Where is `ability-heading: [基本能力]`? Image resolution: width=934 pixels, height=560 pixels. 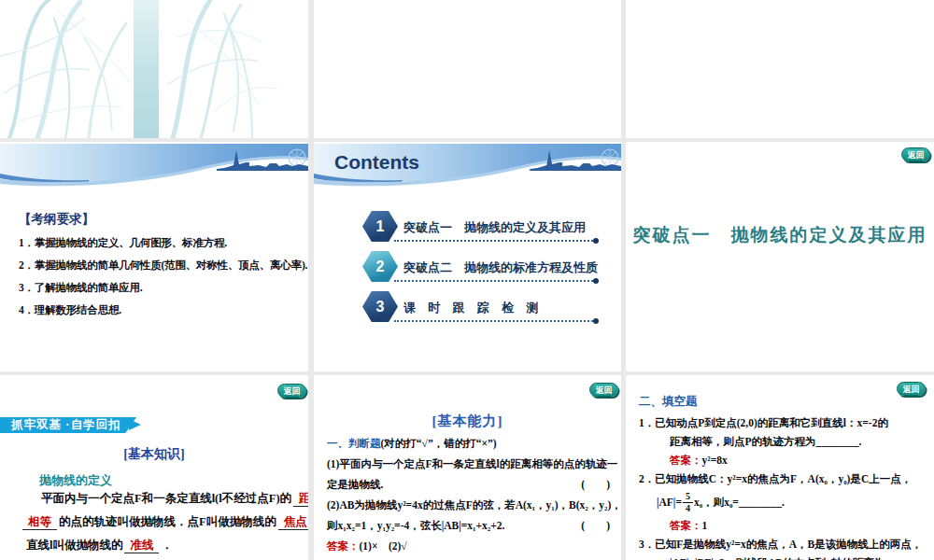 ability-heading: [基本能力] is located at coordinates (467, 422).